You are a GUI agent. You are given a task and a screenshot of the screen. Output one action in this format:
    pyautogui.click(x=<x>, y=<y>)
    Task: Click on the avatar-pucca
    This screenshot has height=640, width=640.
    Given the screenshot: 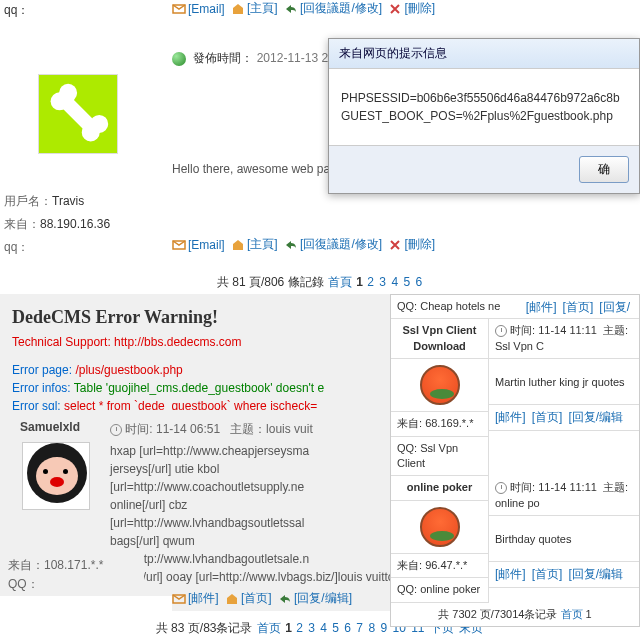 What is the action you would take?
    pyautogui.click(x=56, y=476)
    